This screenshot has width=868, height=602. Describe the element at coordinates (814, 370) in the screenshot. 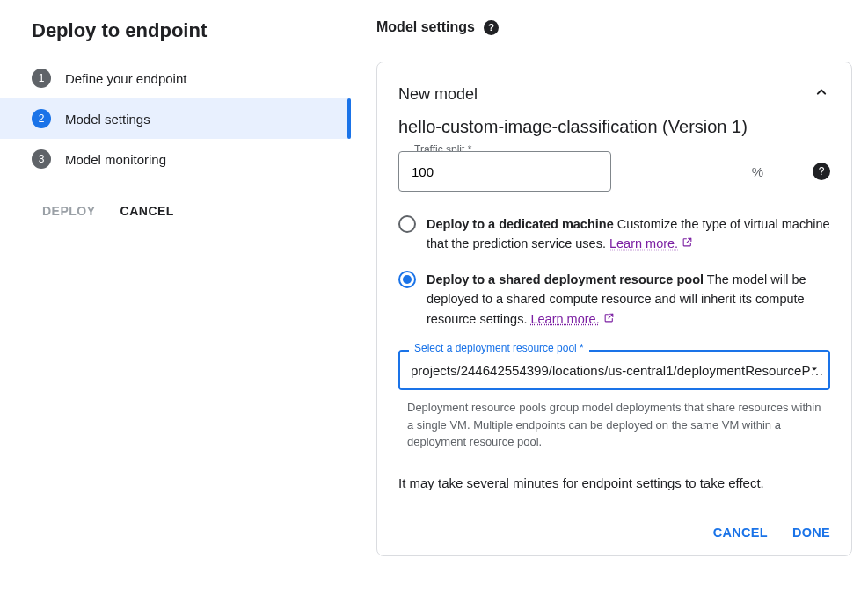

I see `dropdown-caret-icon` at that location.